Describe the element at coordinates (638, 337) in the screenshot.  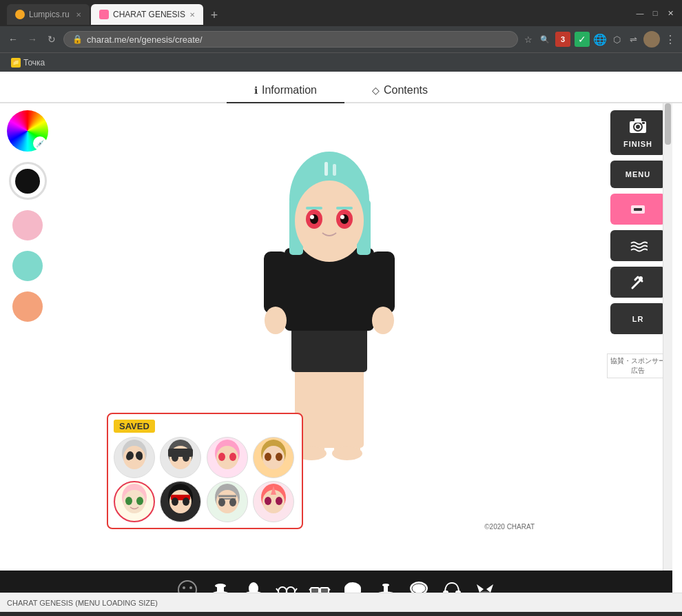
I see `right-panel: FINISH MENU` at that location.